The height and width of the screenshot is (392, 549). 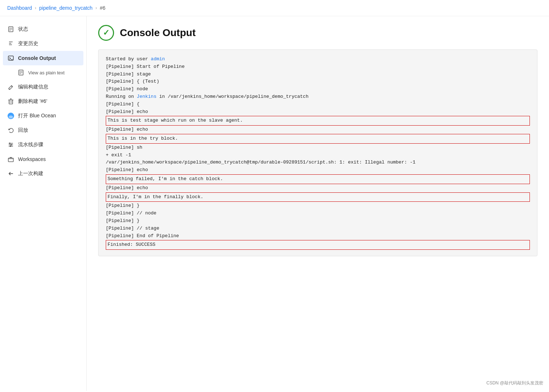 What do you see at coordinates (11, 58) in the screenshot?
I see `console-output-icon` at bounding box center [11, 58].